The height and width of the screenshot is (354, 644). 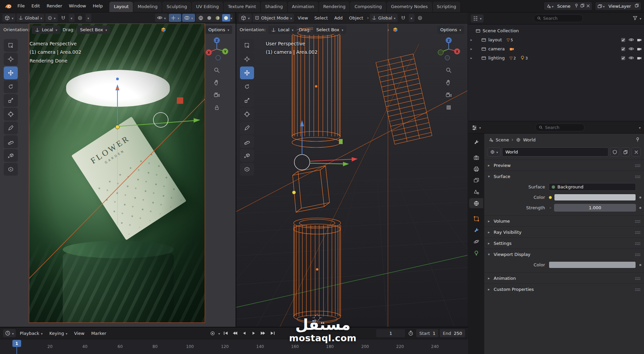 I want to click on scene-name: Scene, so click(x=564, y=6).